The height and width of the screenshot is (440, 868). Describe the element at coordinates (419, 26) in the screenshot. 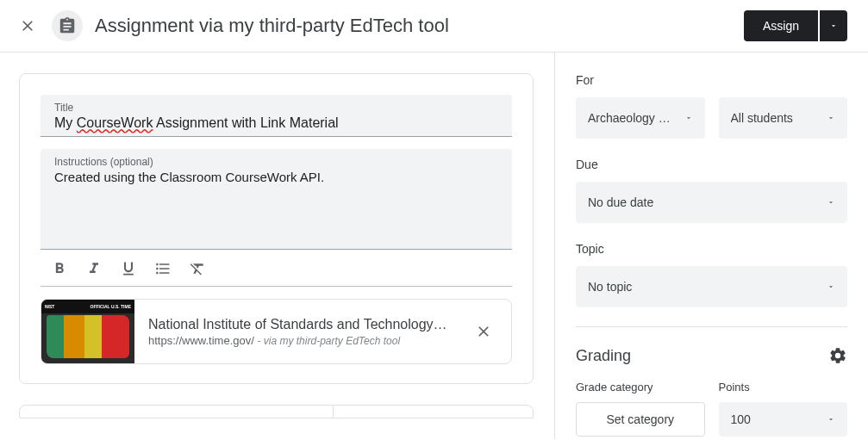

I see `page-title: Assignment via my third-party EdTech too…` at that location.